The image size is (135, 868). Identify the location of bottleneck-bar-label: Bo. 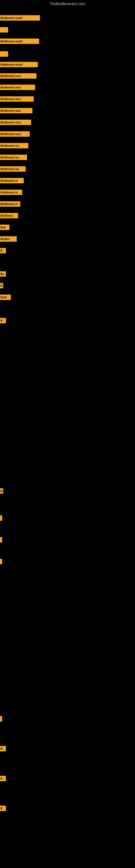
(2, 274).